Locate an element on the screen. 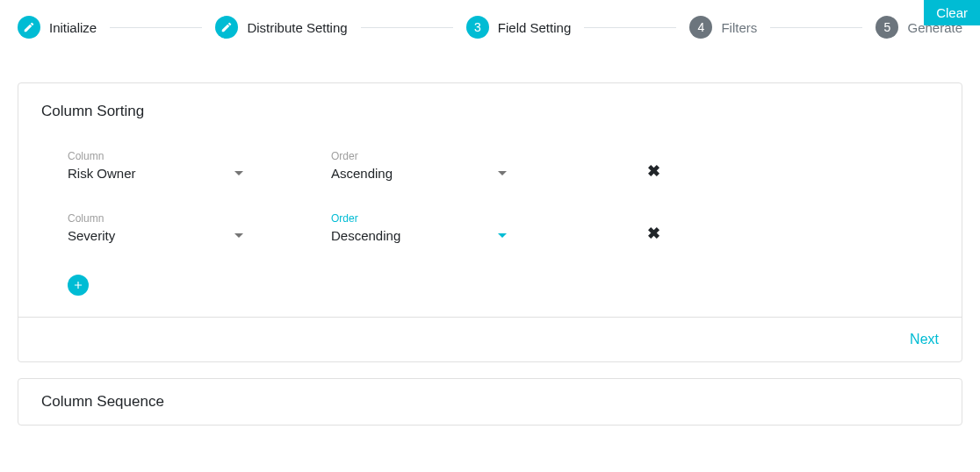  step-badge: 5 is located at coordinates (887, 27).